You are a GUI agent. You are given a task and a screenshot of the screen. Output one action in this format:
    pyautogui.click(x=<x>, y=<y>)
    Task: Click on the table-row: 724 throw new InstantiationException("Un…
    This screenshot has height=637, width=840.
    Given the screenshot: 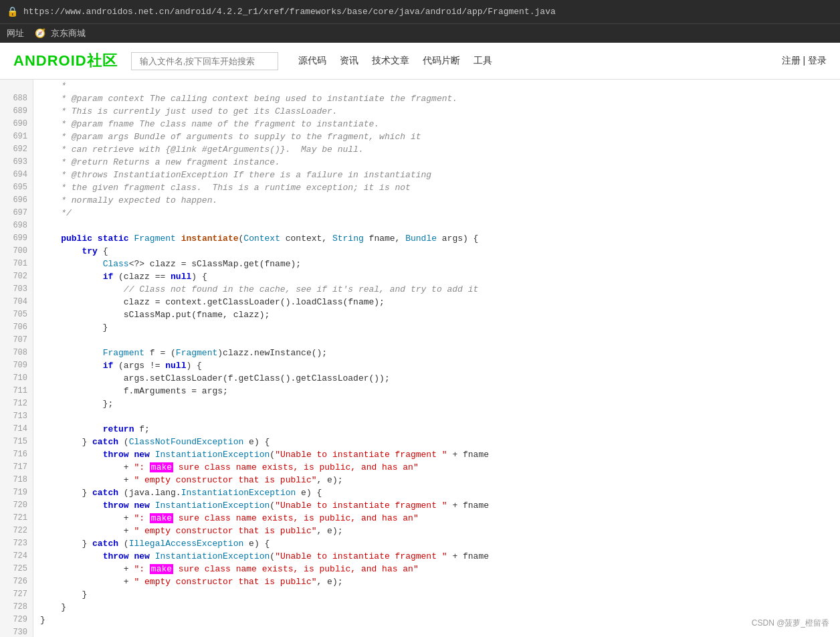 What is the action you would take?
    pyautogui.click(x=420, y=557)
    